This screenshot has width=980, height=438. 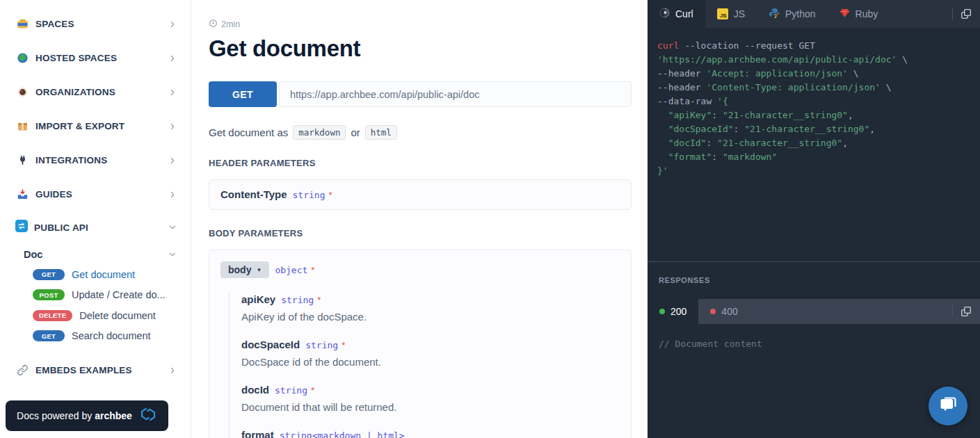 I want to click on endpoint-item: GETSearch document, so click(x=95, y=336).